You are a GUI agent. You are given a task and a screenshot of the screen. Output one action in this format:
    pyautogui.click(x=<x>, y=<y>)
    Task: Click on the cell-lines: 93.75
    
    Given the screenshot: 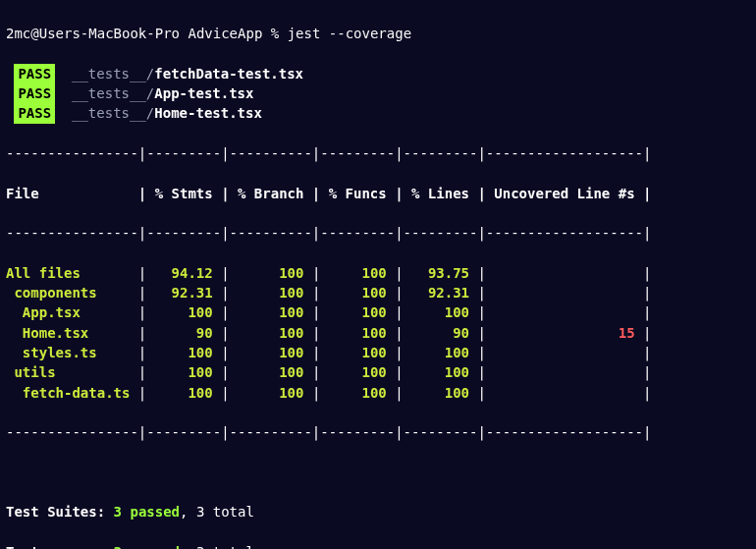 What is the action you would take?
    pyautogui.click(x=436, y=273)
    